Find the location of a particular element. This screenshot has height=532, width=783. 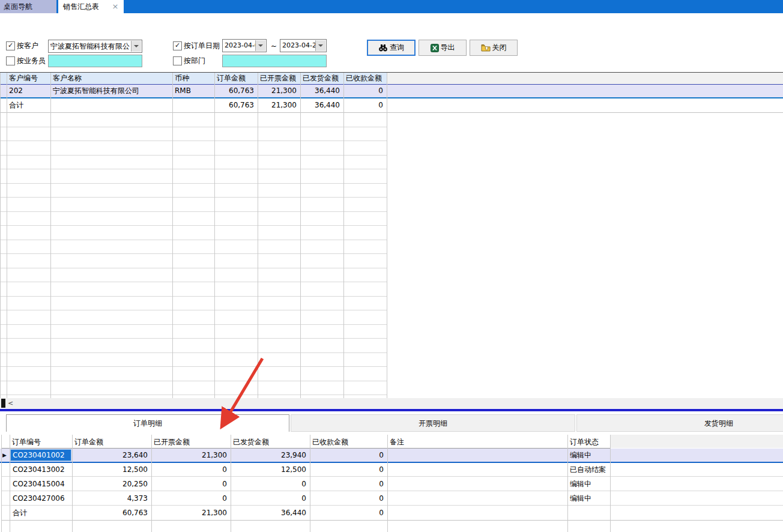

detail-total-cell: 合计 is located at coordinates (41, 513).